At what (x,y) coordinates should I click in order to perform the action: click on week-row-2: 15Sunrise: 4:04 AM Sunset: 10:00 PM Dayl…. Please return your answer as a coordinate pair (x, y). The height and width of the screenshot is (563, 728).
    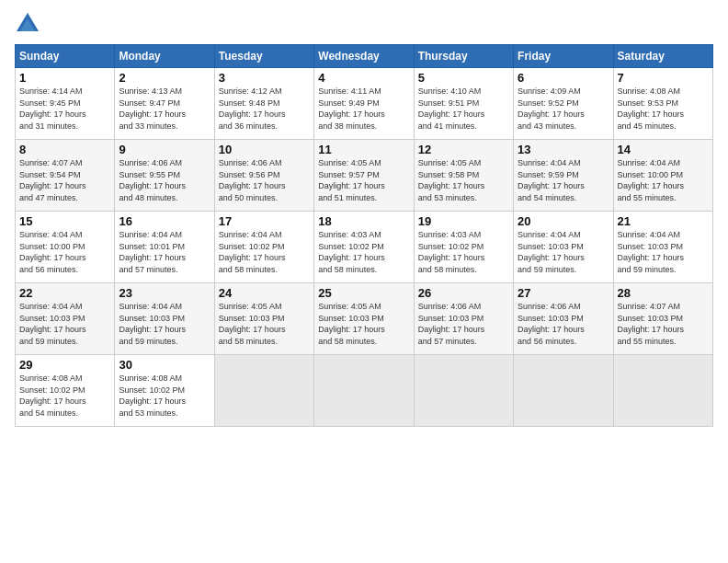
    Looking at the image, I should click on (364, 247).